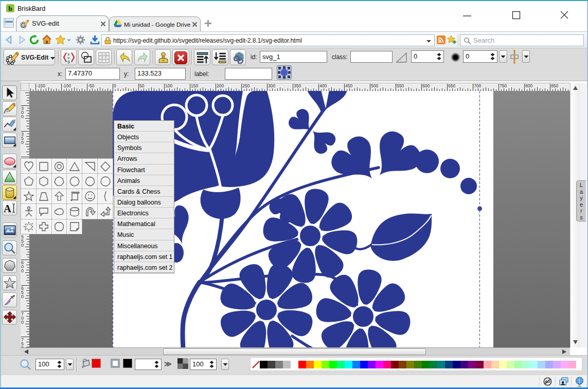 Image resolution: width=588 pixels, height=389 pixels. I want to click on svg-text: 150, so click(194, 86).